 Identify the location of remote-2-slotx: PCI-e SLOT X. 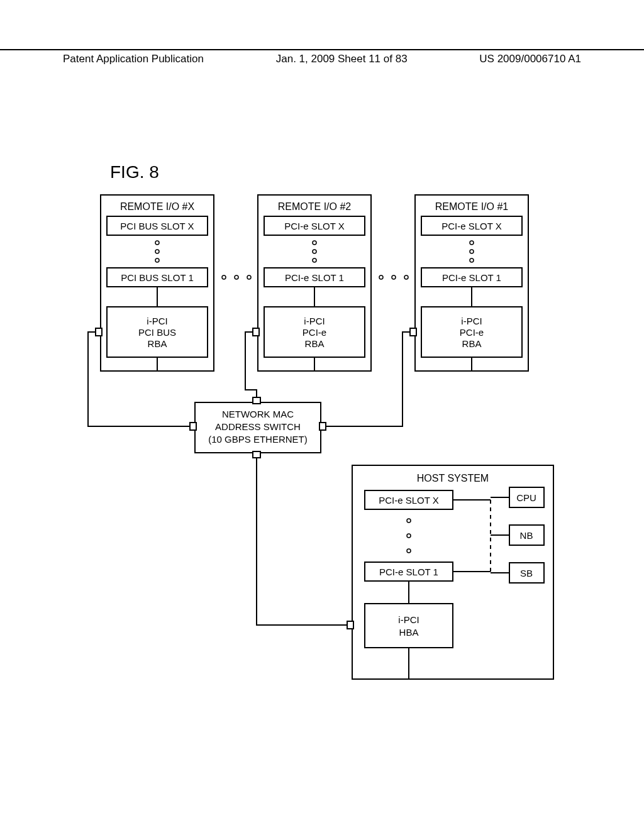
(314, 226).